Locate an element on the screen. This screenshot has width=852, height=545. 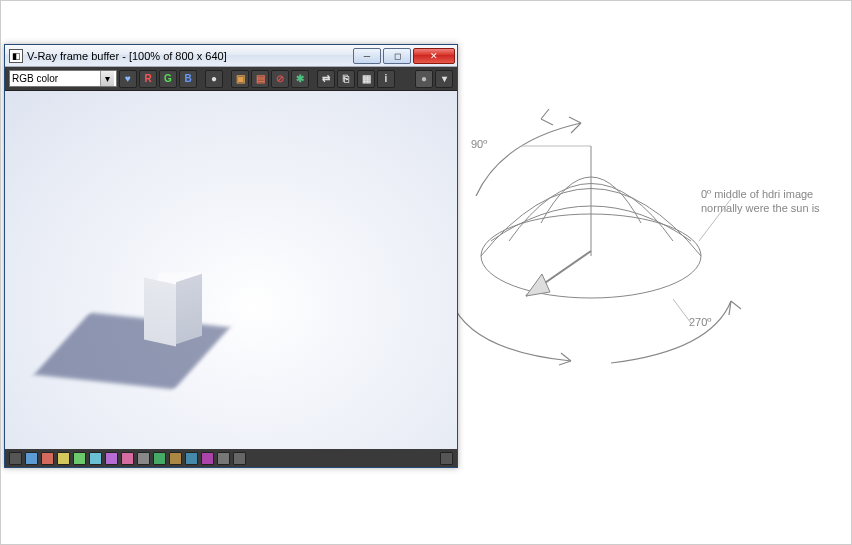
minimize-button: ─ is located at coordinates (367, 56).